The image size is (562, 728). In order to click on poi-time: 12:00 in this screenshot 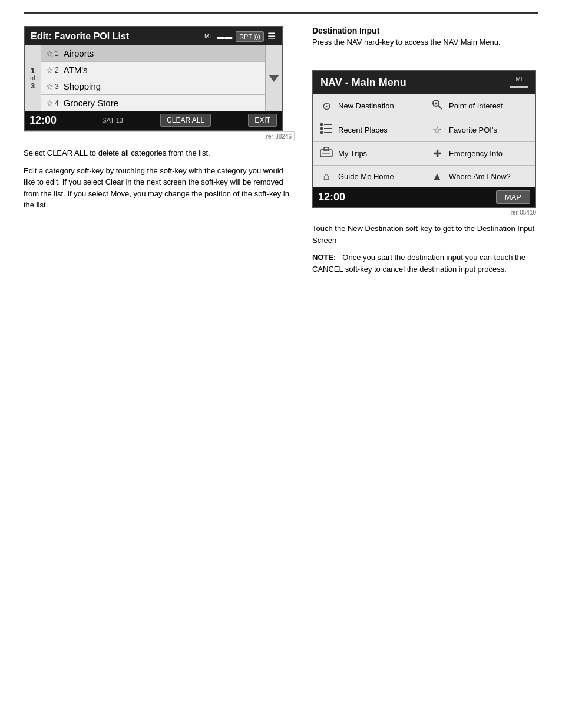, I will do `click(47, 120)`.